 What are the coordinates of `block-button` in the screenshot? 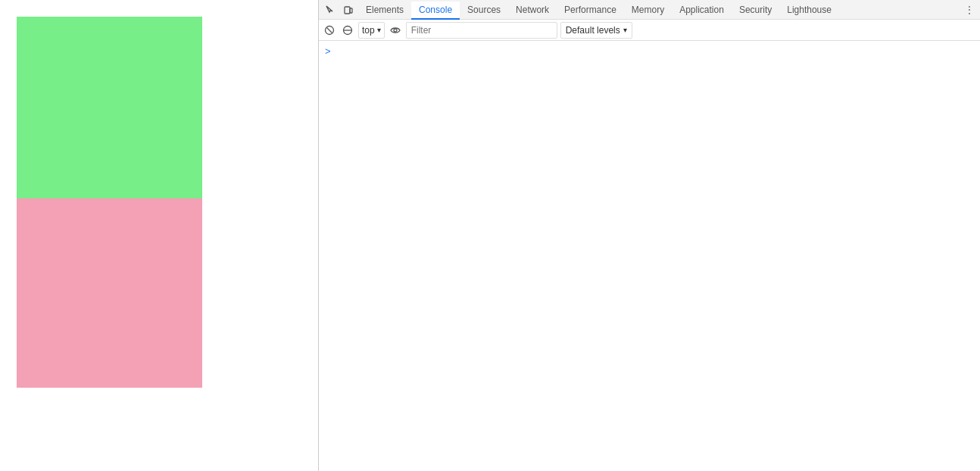 It's located at (348, 30).